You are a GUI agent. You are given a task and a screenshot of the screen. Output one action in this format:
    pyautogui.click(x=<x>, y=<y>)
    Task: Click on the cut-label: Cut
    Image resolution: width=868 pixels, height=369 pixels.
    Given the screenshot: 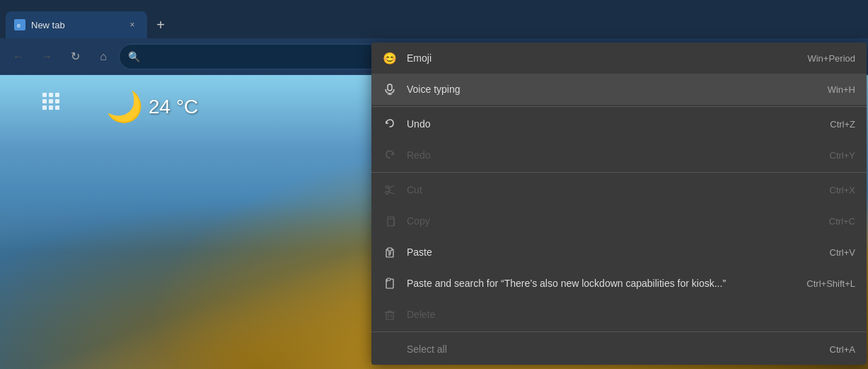 What is the action you would take?
    pyautogui.click(x=613, y=190)
    